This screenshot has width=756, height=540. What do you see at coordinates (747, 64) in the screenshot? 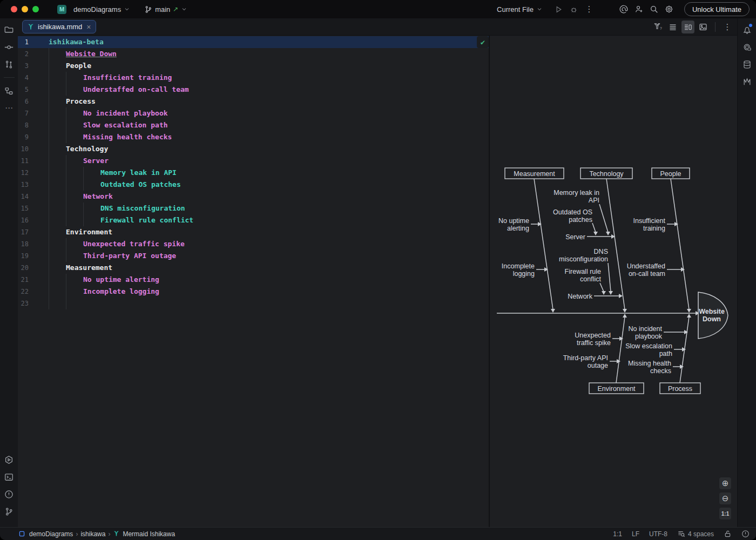
I see `database-tool-icon` at bounding box center [747, 64].